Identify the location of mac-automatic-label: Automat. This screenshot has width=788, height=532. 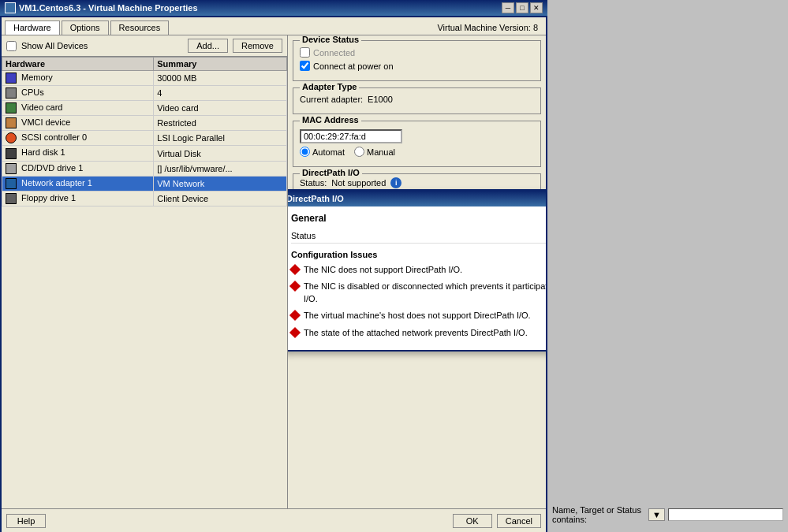
(328, 152).